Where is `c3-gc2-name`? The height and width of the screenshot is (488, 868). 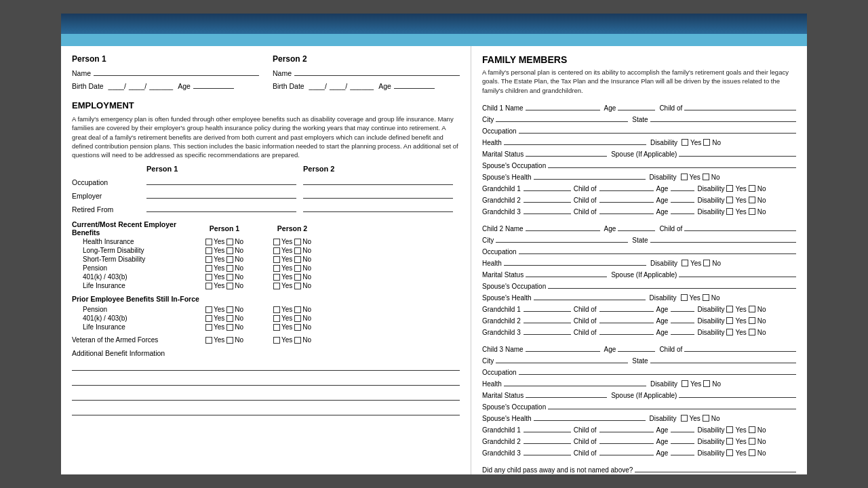 c3-gc2-name is located at coordinates (547, 439).